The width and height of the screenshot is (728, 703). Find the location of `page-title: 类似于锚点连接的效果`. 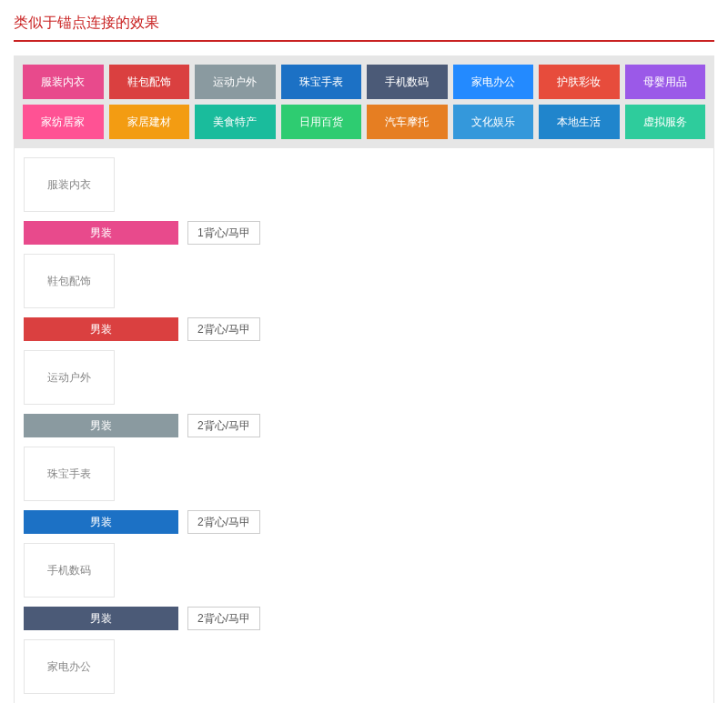

page-title: 类似于锚点连接的效果 is located at coordinates (364, 27).